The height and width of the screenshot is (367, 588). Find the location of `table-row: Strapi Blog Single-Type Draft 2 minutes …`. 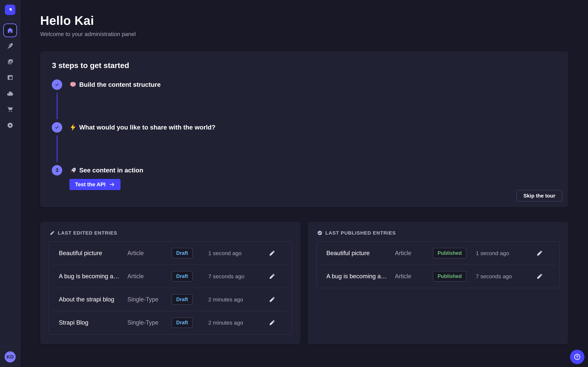

table-row: Strapi Blog Single-Type Draft 2 minutes … is located at coordinates (171, 323).